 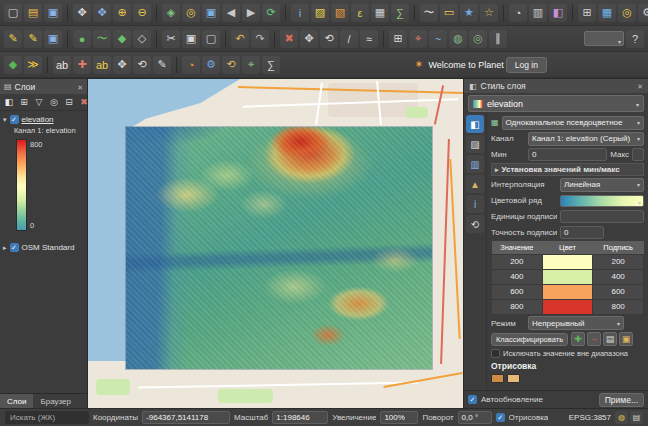 I want to click on layer-item-osm: OSM Standard, so click(x=44, y=248).